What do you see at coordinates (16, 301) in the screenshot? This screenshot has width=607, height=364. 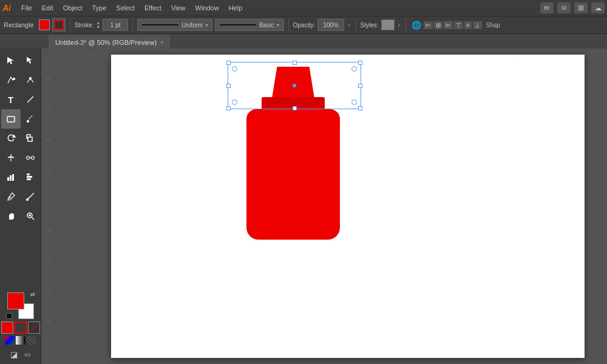 I see `foreground-color-swatch` at bounding box center [16, 301].